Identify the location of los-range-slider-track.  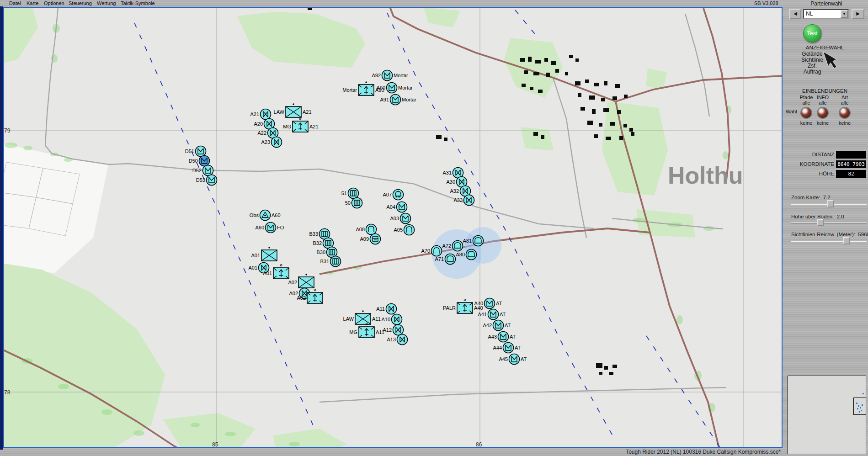
(829, 241).